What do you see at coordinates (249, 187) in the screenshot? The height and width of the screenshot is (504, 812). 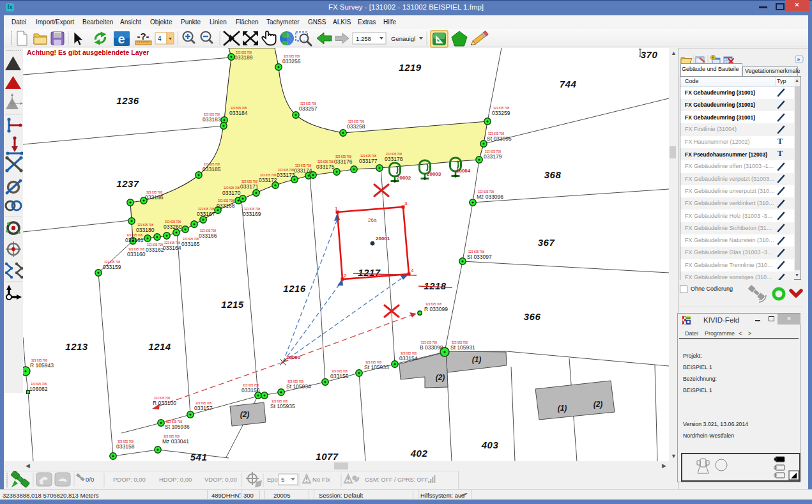 I see `svg-text: 033171` at bounding box center [249, 187].